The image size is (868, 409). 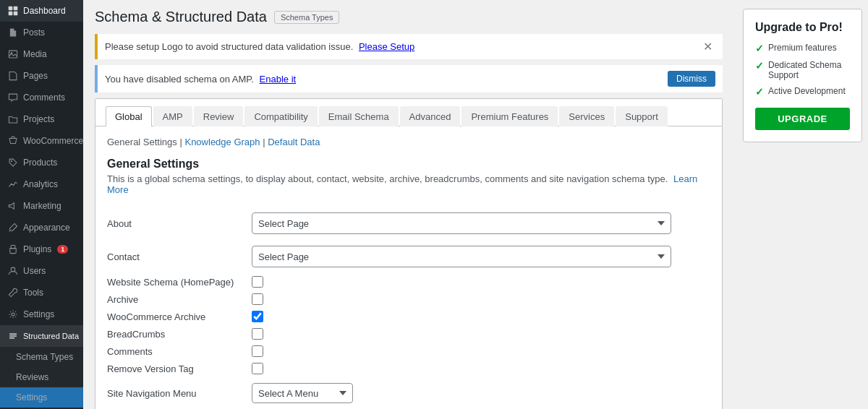 I want to click on sidebar-subitem-reviews: Reviews, so click(x=42, y=377).